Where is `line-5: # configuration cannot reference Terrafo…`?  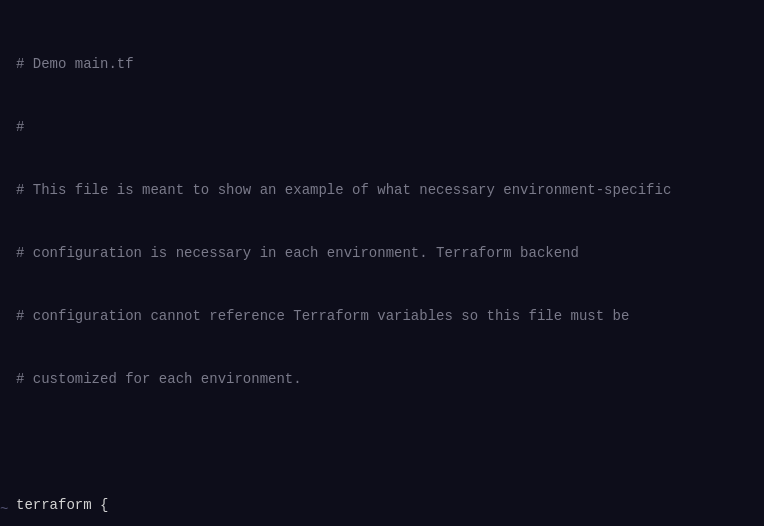 line-5: # configuration cannot reference Terrafo… is located at coordinates (382, 316).